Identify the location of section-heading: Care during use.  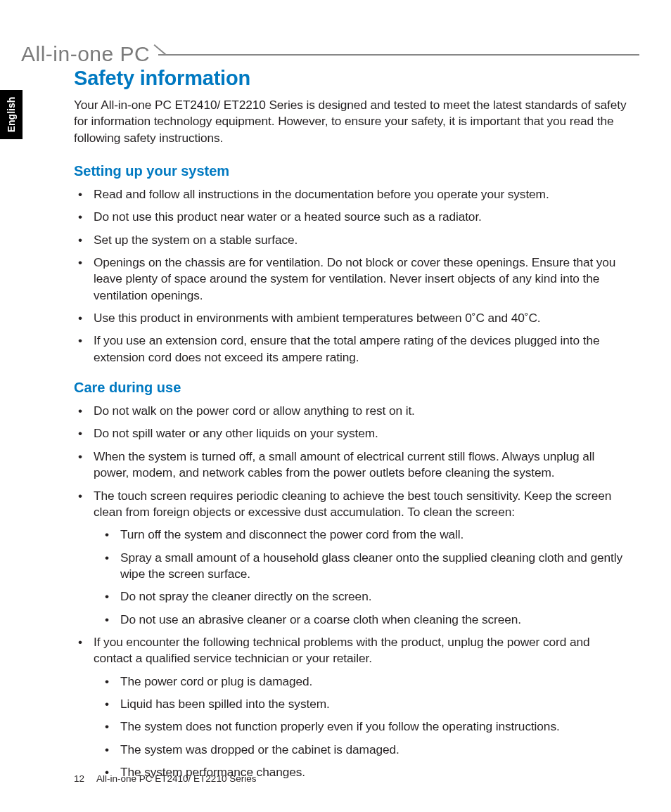
(352, 388).